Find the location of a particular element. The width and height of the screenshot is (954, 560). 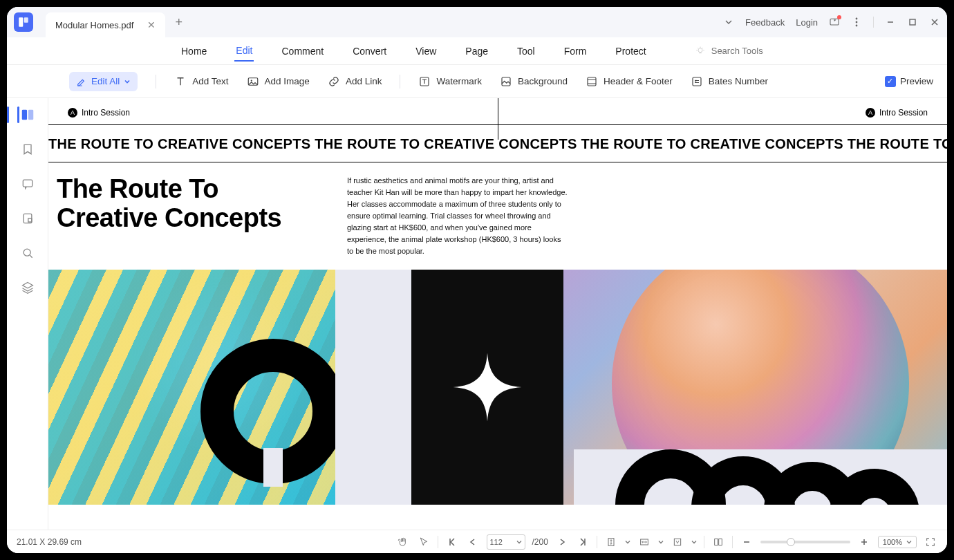

left-sidebar is located at coordinates (28, 314).